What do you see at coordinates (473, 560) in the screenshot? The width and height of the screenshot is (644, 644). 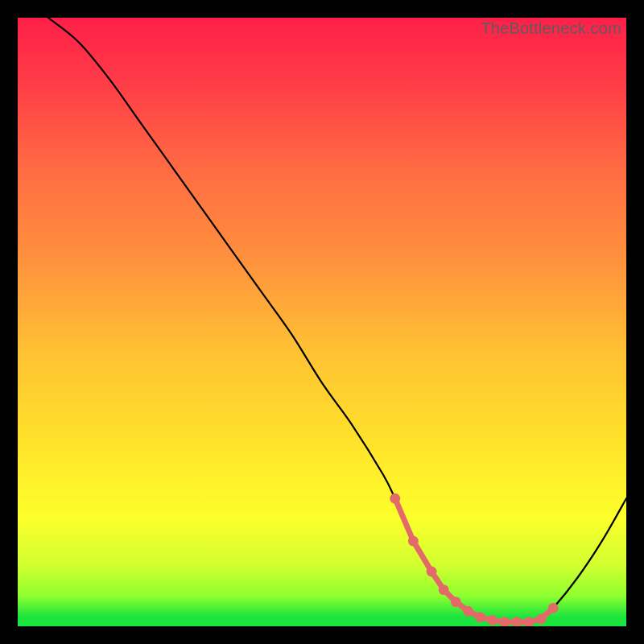 I see `optimal-band-markers` at bounding box center [473, 560].